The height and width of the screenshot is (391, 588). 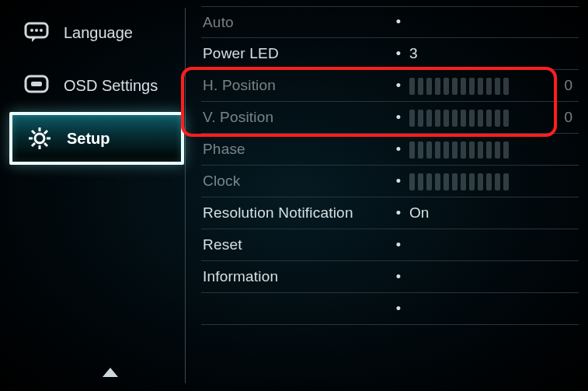 What do you see at coordinates (98, 33) in the screenshot?
I see `sidebar-item-label: Language` at bounding box center [98, 33].